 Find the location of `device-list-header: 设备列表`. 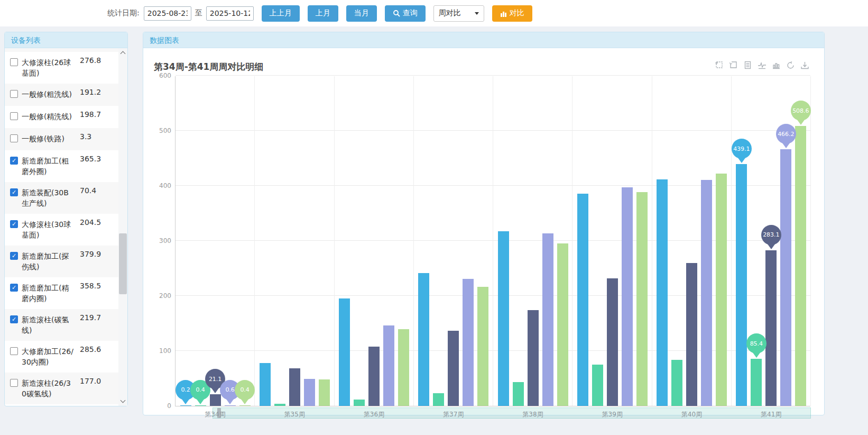

device-list-header: 设备列表 is located at coordinates (66, 40).